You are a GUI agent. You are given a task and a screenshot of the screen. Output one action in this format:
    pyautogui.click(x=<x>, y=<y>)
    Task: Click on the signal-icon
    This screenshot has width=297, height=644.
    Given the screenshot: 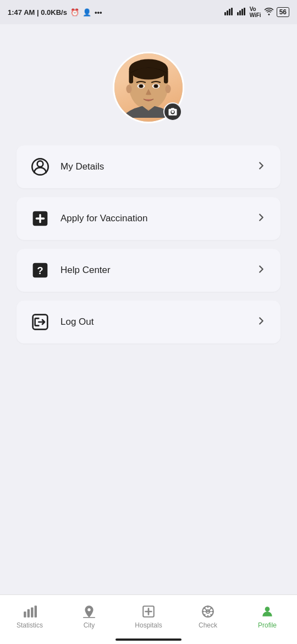 What is the action you would take?
    pyautogui.click(x=229, y=12)
    